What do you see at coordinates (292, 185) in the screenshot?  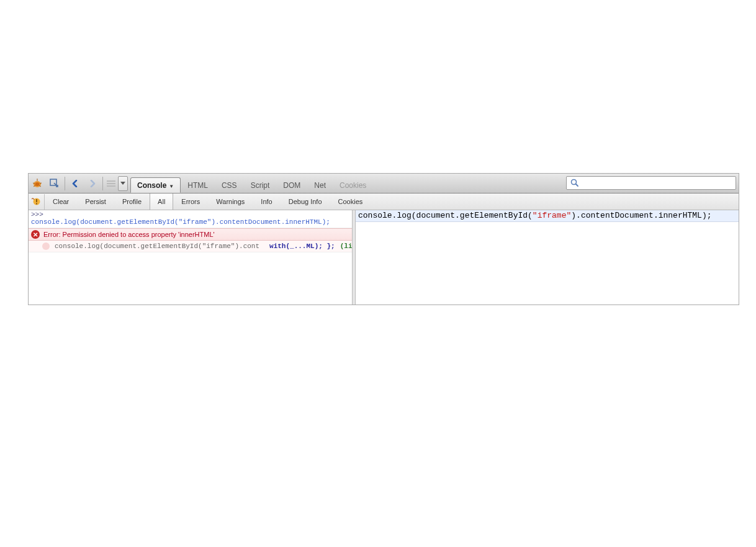 I see `tab-label: DOM` at bounding box center [292, 185].